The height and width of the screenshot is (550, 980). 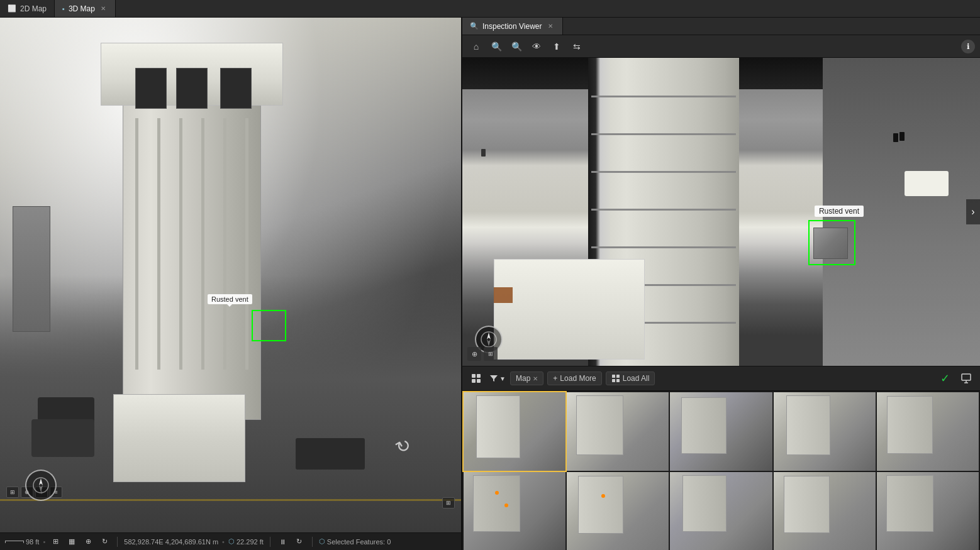 What do you see at coordinates (41, 485) in the screenshot?
I see `compass-svg` at bounding box center [41, 485].